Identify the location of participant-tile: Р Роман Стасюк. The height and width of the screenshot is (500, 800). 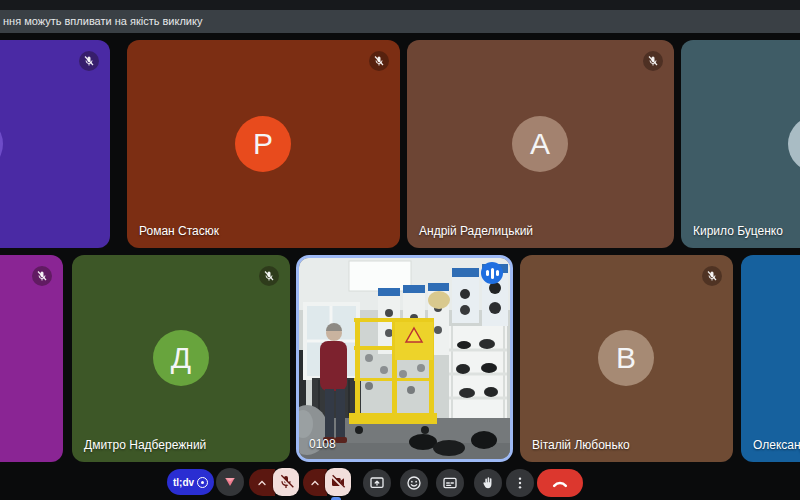
(264, 144).